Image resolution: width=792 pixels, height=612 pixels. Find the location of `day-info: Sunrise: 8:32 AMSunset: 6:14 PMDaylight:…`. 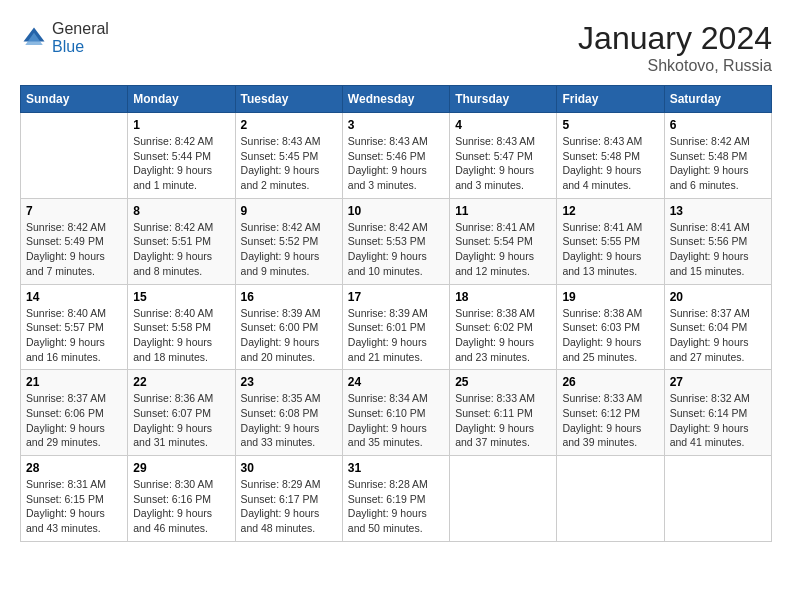

day-info: Sunrise: 8:32 AMSunset: 6:14 PMDaylight:… is located at coordinates (718, 420).